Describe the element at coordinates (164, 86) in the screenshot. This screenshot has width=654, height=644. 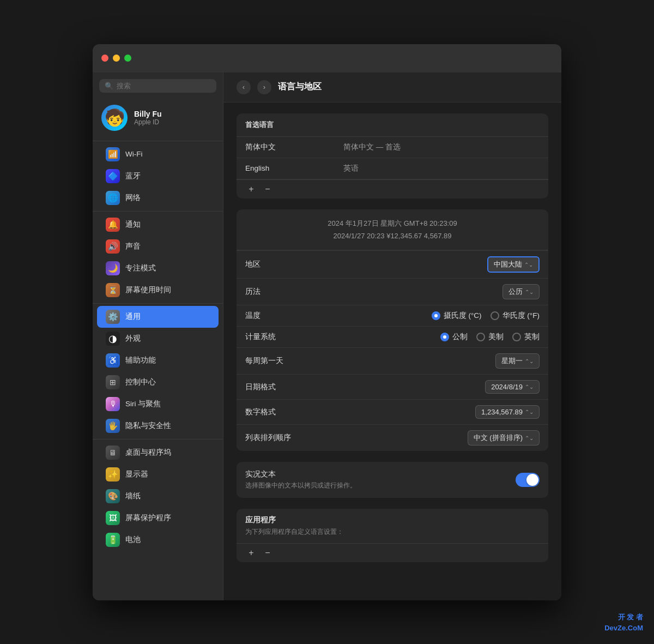
I see `search-input` at that location.